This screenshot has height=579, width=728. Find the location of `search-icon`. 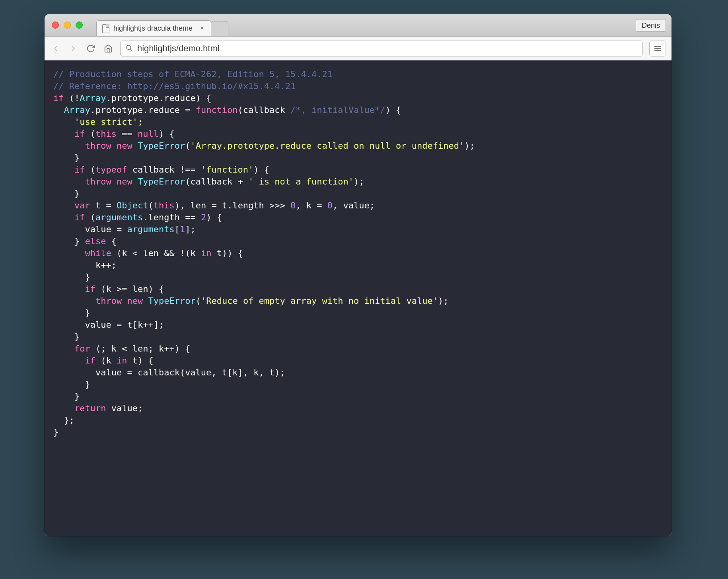

search-icon is located at coordinates (129, 49).